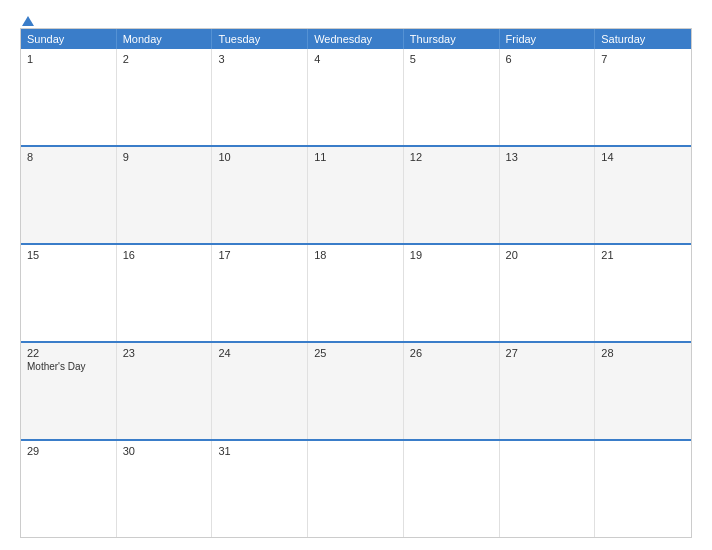 Image resolution: width=712 pixels, height=550 pixels. I want to click on day-number: 19, so click(452, 255).